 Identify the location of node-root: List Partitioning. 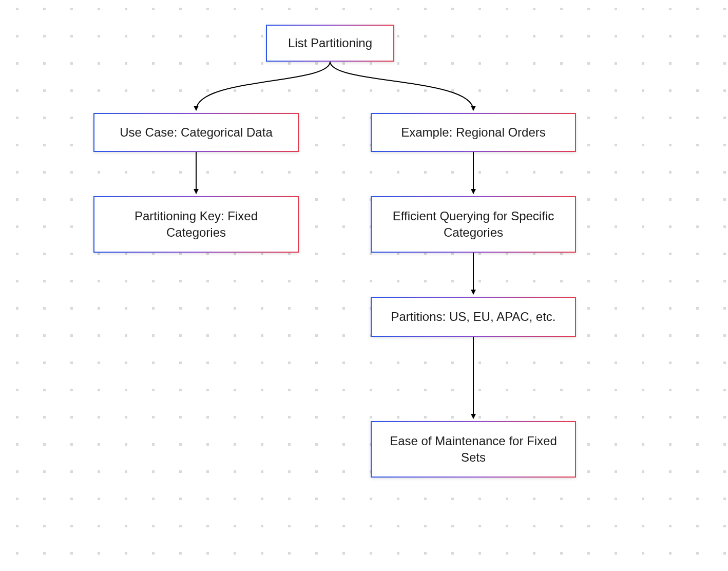
(330, 43).